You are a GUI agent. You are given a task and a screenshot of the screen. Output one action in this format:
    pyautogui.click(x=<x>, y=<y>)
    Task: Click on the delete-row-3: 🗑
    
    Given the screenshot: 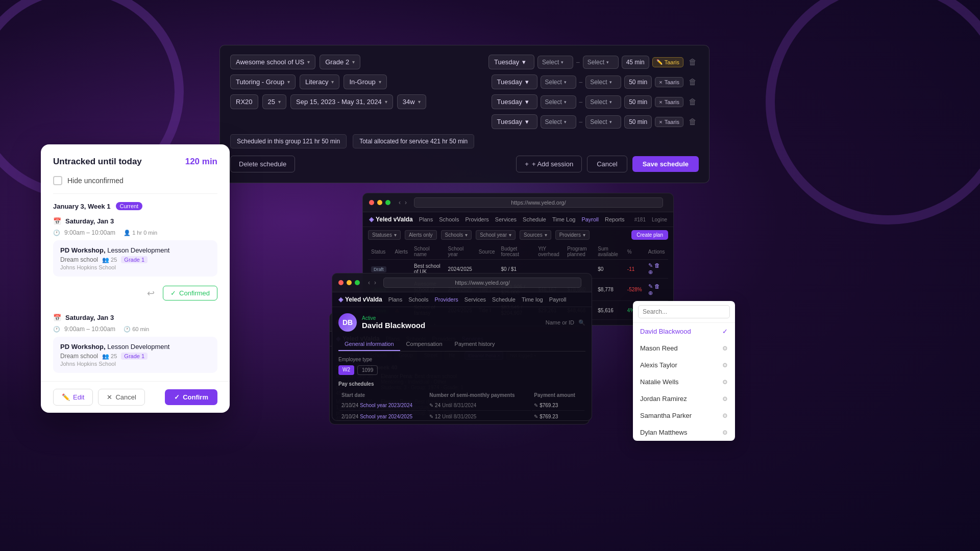 What is the action you would take?
    pyautogui.click(x=693, y=102)
    